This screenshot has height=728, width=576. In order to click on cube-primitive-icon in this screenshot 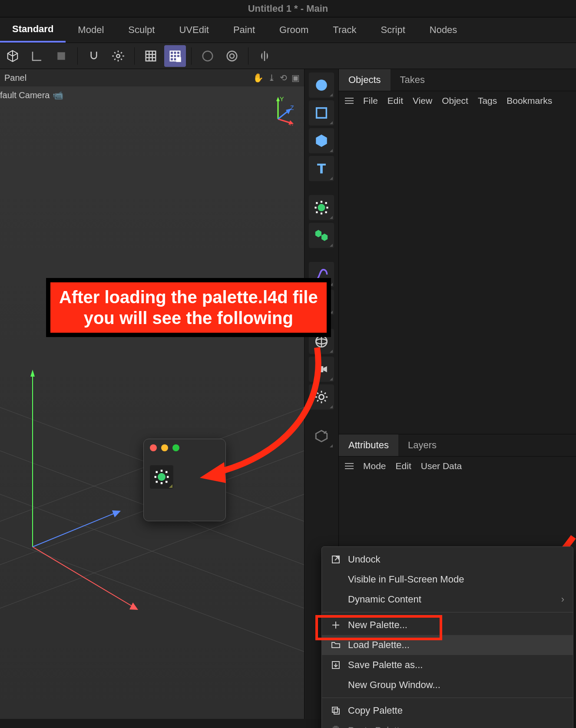, I will do `click(321, 141)`.